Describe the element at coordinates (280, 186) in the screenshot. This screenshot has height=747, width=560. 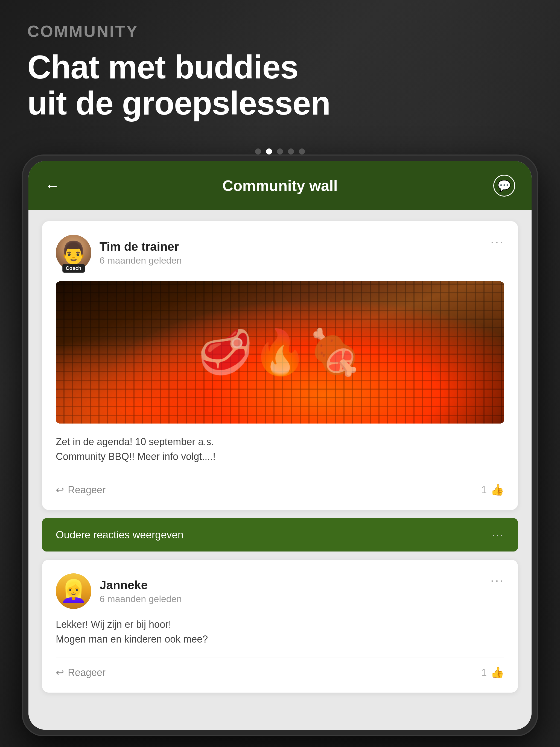
I see `app-title: Community wall` at that location.